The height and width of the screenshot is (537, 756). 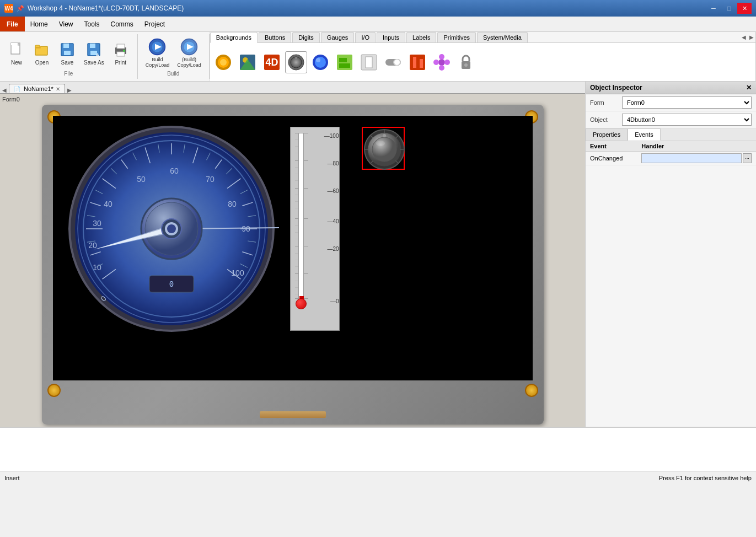 I want to click on widget-prev-arrow: ◀, so click(x=744, y=37).